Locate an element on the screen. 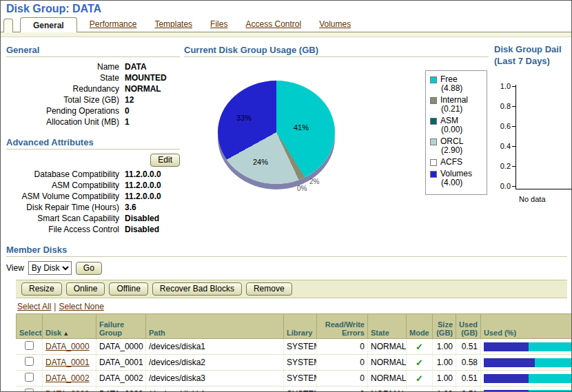  legend-item-acfs: ACFS is located at coordinates (456, 163).